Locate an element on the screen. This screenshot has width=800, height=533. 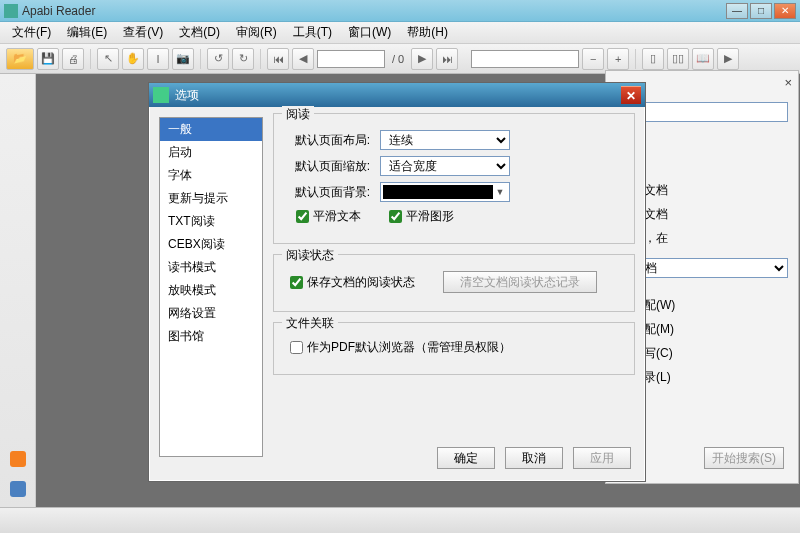
rotate-ccw-button: ↺ is located at coordinates (218, 59).